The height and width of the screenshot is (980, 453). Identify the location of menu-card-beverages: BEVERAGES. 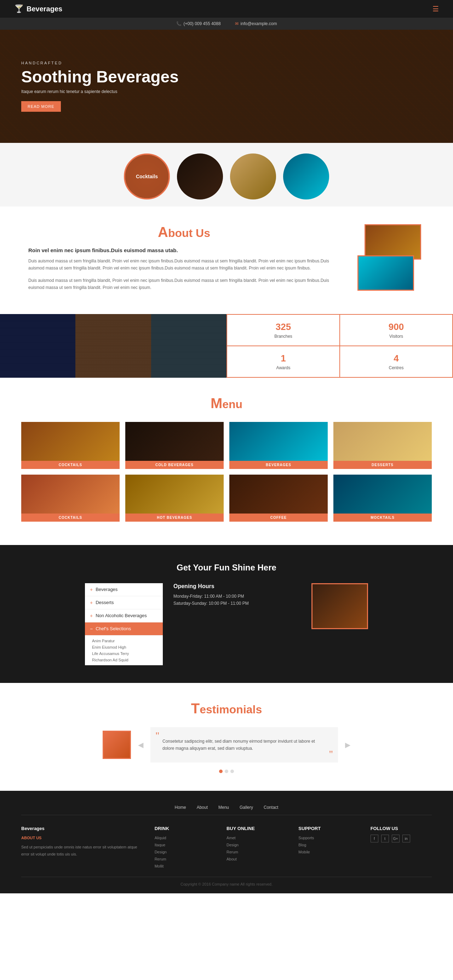
(279, 445).